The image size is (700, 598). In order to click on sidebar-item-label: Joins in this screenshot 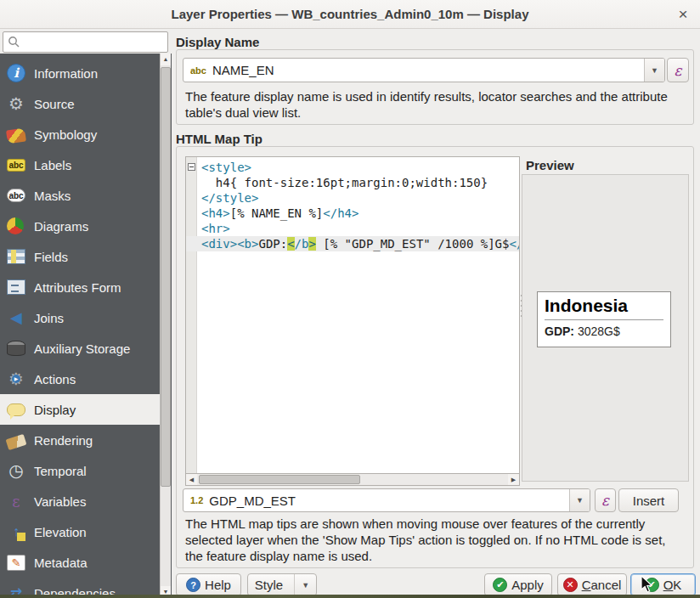, I will do `click(49, 318)`.